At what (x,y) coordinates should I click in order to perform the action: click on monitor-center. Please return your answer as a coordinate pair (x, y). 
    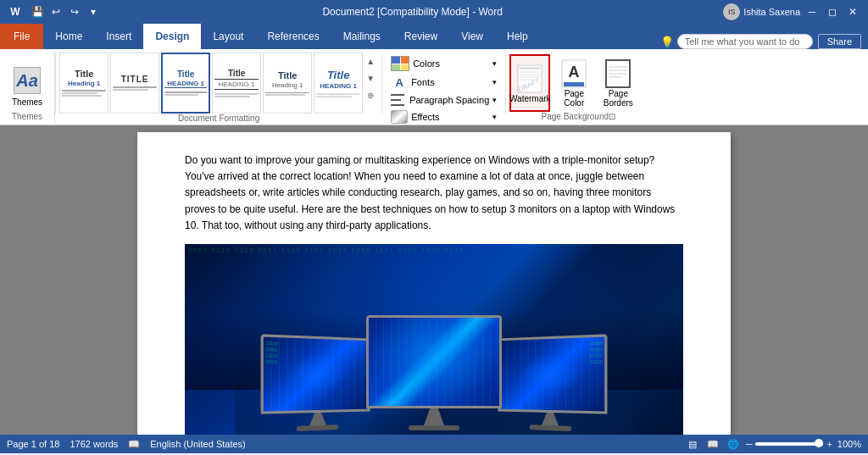
    Looking at the image, I should click on (434, 373).